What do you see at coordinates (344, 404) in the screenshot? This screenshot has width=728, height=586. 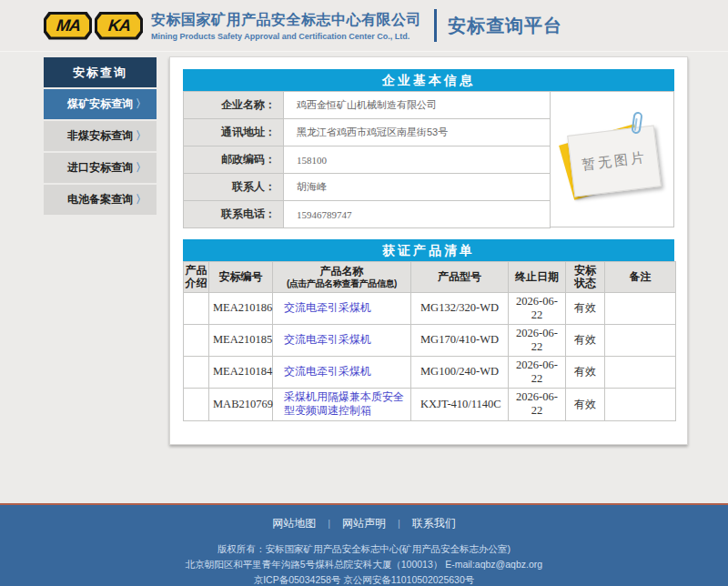 I see `product-name-link: 采煤机用隔爆兼本质安全型变频调速控制箱` at bounding box center [344, 404].